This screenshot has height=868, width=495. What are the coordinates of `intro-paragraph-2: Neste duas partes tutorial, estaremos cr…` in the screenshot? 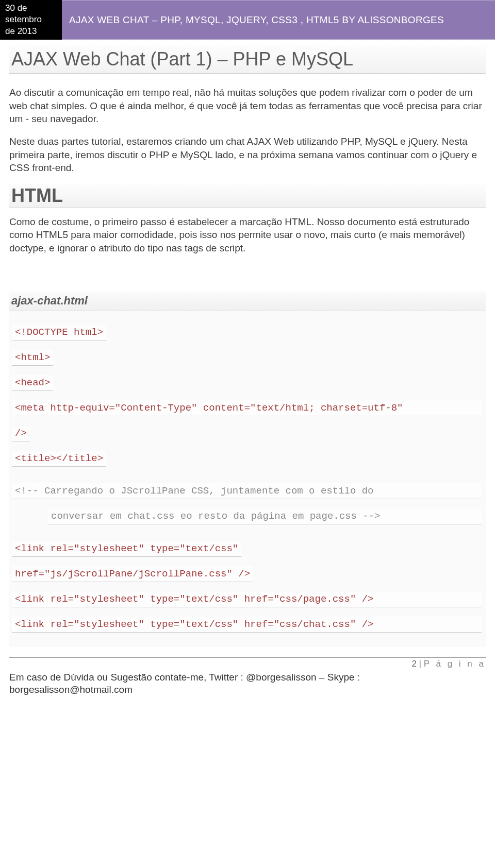 It's located at (248, 155).